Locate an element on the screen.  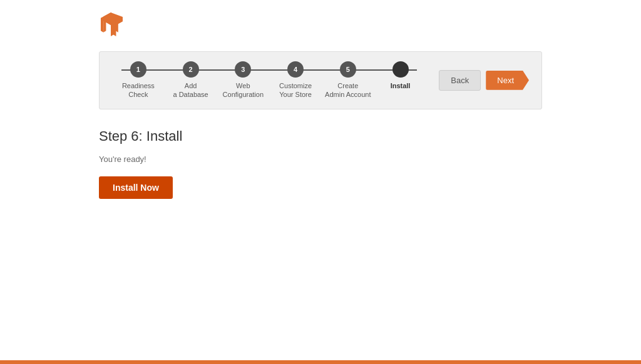
wizard-container: 1 ReadinessCheck 2 Adda Database 3 WebCo… is located at coordinates (320, 80).